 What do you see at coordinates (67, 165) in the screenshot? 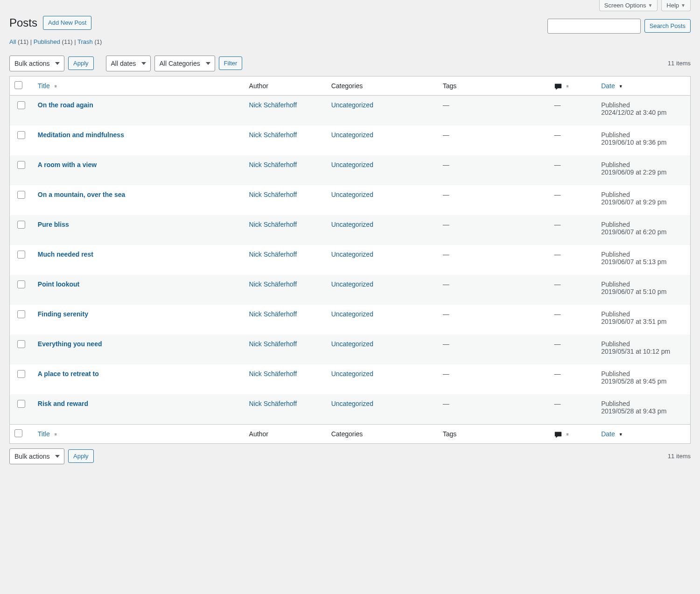
I see `post-title-link: A room with a view` at bounding box center [67, 165].